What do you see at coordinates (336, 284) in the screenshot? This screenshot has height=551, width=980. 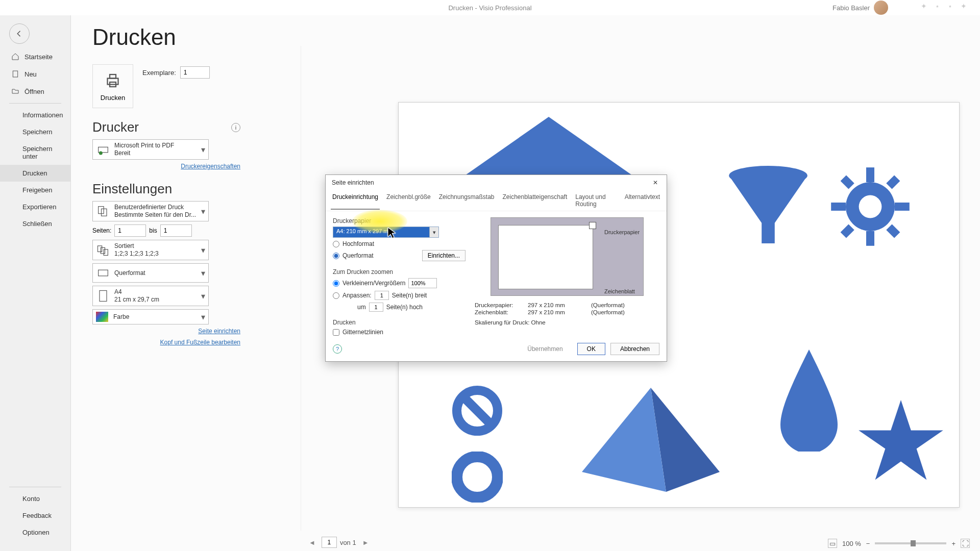 I see `shrink-radio` at bounding box center [336, 284].